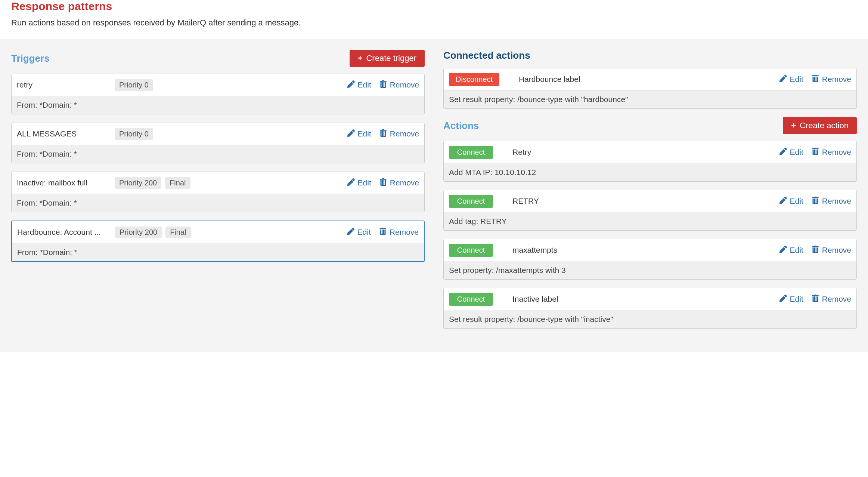 Image resolution: width=868 pixels, height=477 pixels. What do you see at coordinates (647, 79) in the screenshot?
I see `action-name: Hardbounce label` at bounding box center [647, 79].